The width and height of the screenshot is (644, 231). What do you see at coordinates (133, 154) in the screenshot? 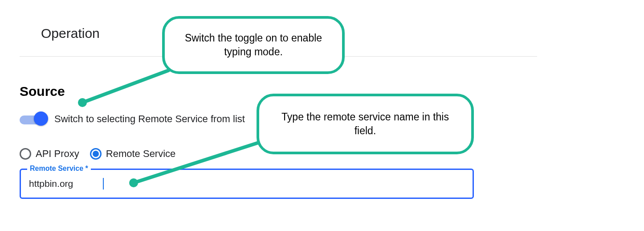
I see `radio-remote-service: Remote Service` at bounding box center [133, 154].